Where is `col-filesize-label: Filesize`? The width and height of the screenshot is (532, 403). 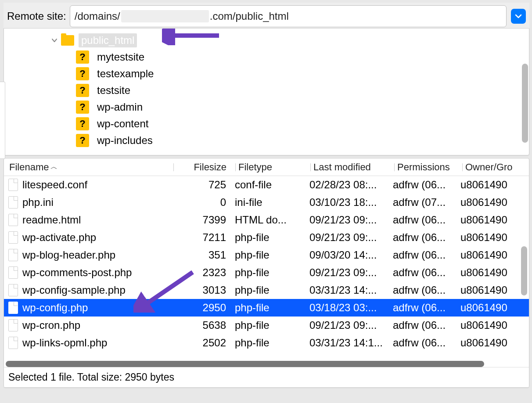
col-filesize-label: Filesize is located at coordinates (210, 167).